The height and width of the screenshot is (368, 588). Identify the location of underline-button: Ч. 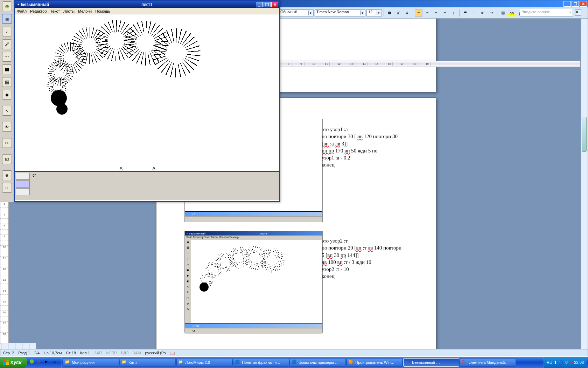
(407, 13).